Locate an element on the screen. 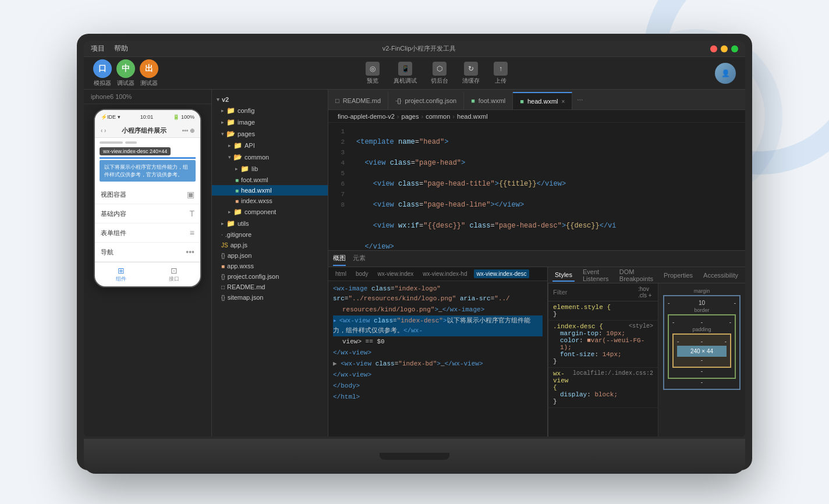 The image size is (829, 504). prop-margin-top: margin-top is located at coordinates (579, 333).